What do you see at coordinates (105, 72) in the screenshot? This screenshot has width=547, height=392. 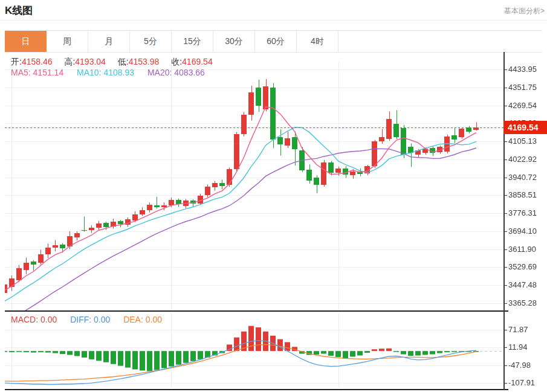 I see `ma10-legend: MA10: 4108.93` at bounding box center [105, 72].